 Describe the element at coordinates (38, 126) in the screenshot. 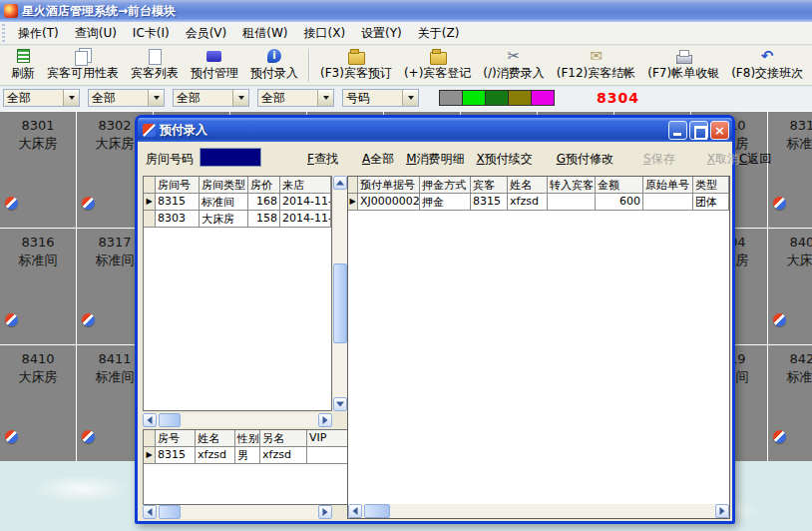

I see `room-number: 8301` at that location.